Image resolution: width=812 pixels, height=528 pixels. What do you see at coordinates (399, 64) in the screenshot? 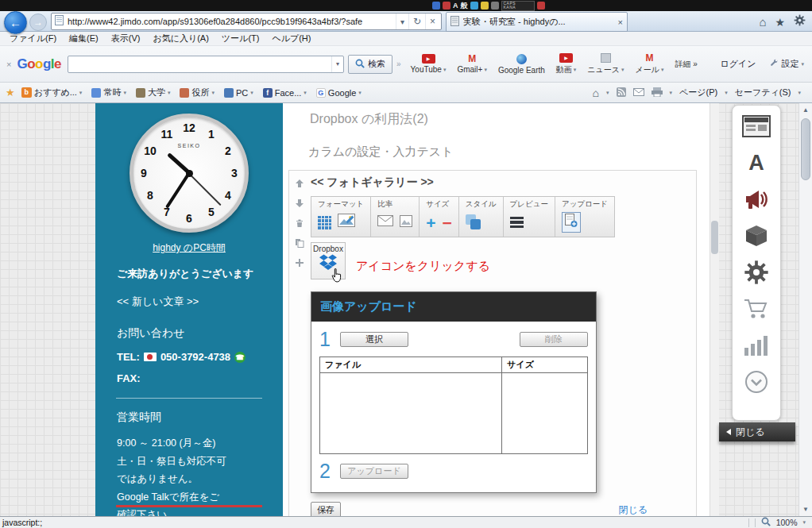
I see `toolbar-overflow-icon: »` at bounding box center [399, 64].